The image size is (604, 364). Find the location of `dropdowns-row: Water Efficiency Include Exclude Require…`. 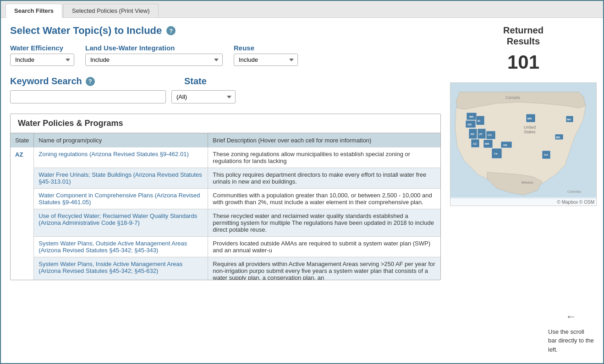

dropdowns-row: Water Efficiency Include Exclude Require… is located at coordinates (225, 55).